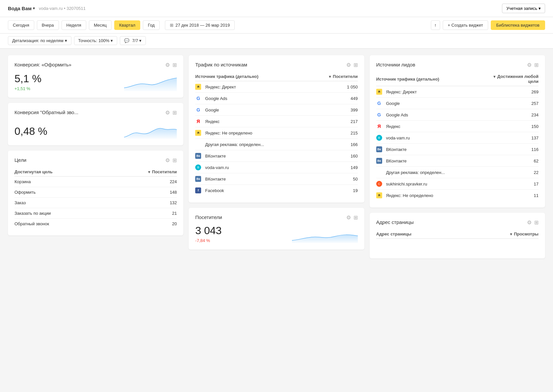  What do you see at coordinates (48, 25) in the screenshot?
I see `period-yesterday: Вчера` at bounding box center [48, 25].